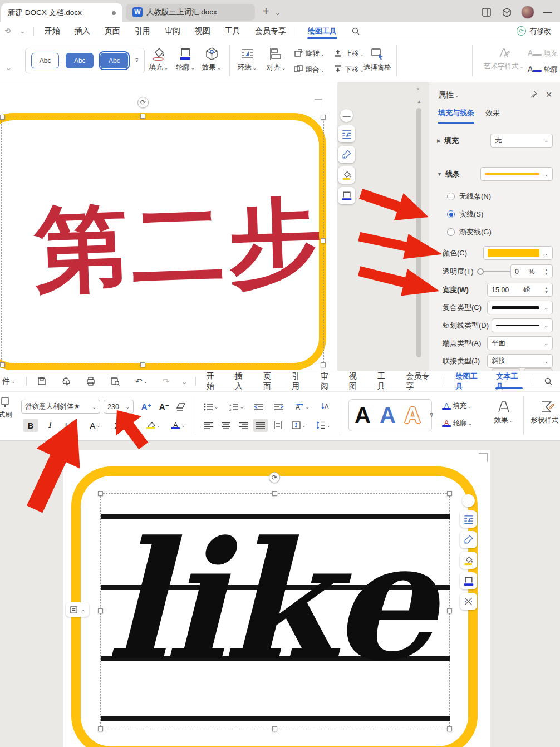 The height and width of the screenshot is (747, 560). Describe the element at coordinates (457, 95) in the screenshot. I see `panel-title-chevron-icon: ⌄` at that location.